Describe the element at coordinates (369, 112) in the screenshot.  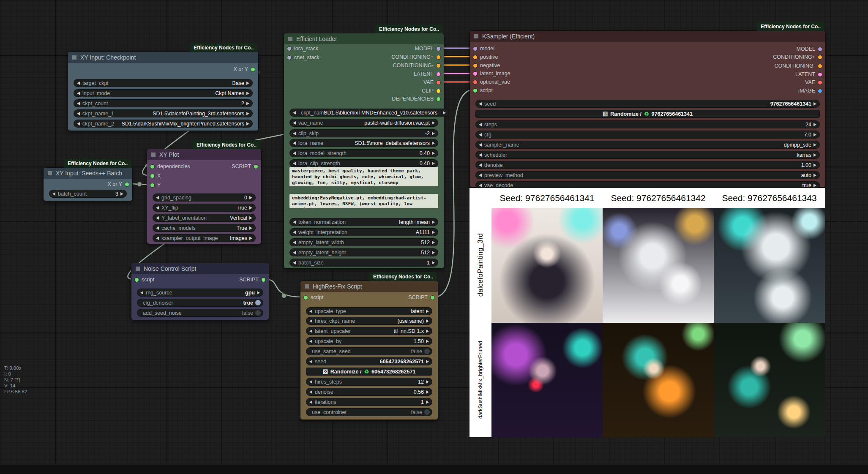
I see `widget-ckpt-name: ckpt_name SD1.5\bluemixTMNDEnhanced_v10.…` at that location.